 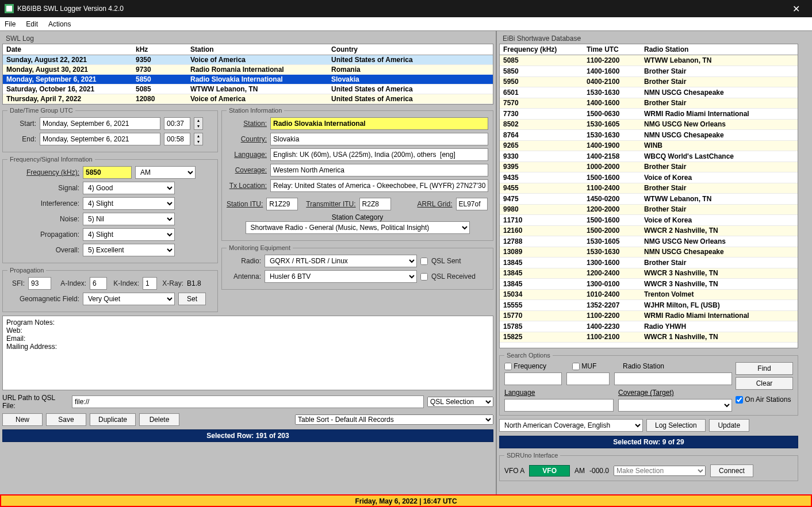 I want to click on col-khz: kHz, so click(x=160, y=49).